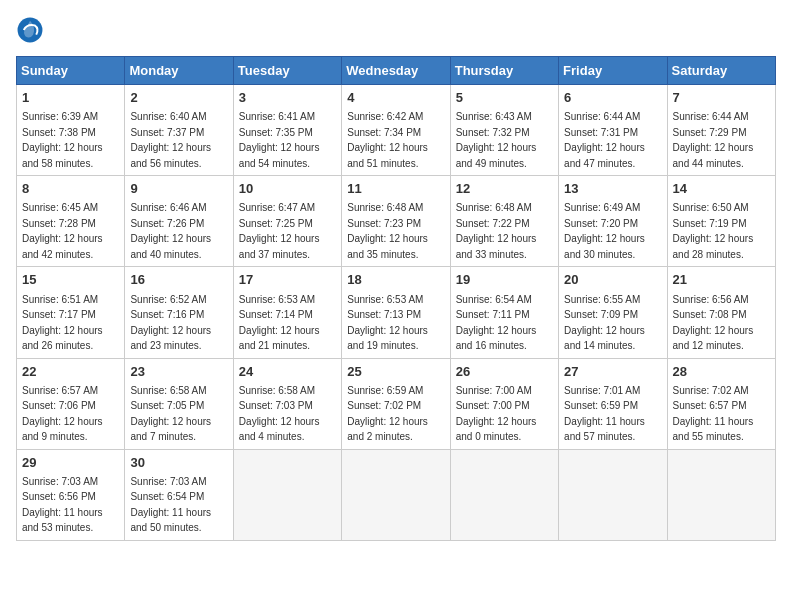 The width and height of the screenshot is (792, 612). I want to click on calendar-day-cell: 24Sunrise: 6:58 AMSunset: 7:03 PMDayligh…, so click(287, 404).